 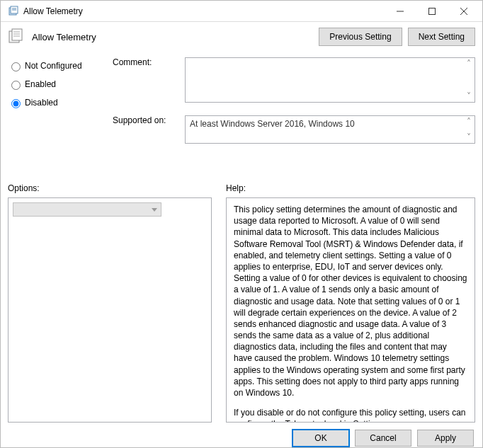 I want to click on radio-enabled-input, so click(x=16, y=85).